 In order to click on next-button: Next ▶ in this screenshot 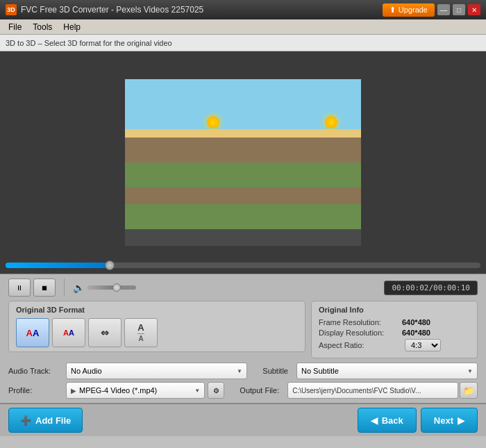, I will do `click(449, 420)`.